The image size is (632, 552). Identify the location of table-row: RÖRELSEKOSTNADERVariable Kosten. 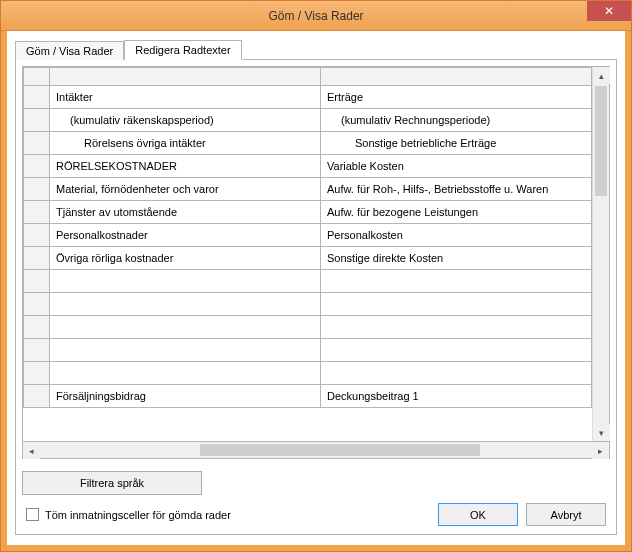
(308, 166).